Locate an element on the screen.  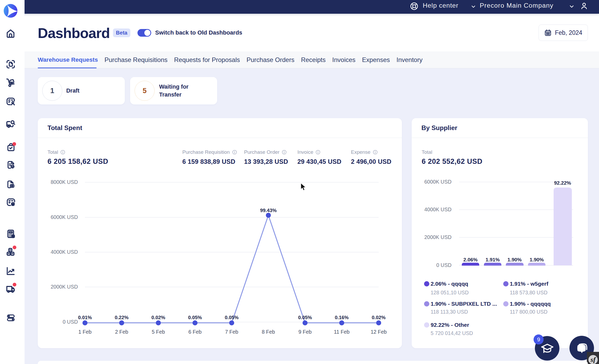
svg-text: 1.90% - qqqqqq is located at coordinates (530, 304).